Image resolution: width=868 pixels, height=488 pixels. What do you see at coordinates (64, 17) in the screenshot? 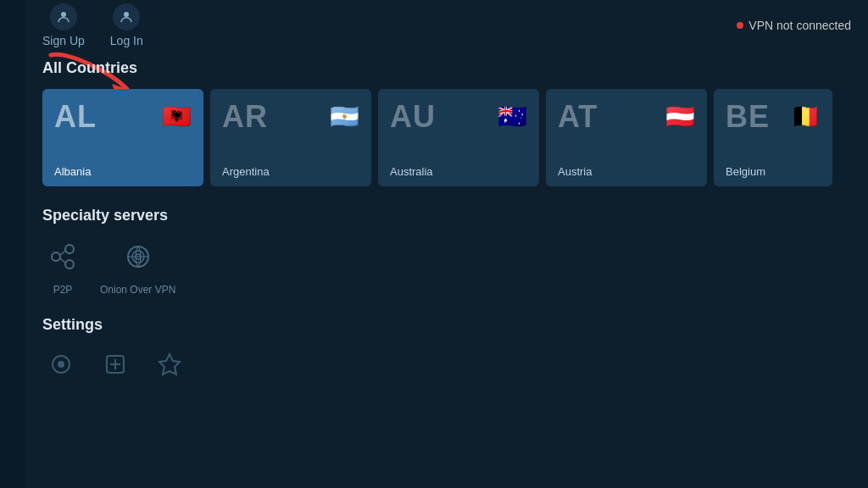
I see `signup-icon` at bounding box center [64, 17].